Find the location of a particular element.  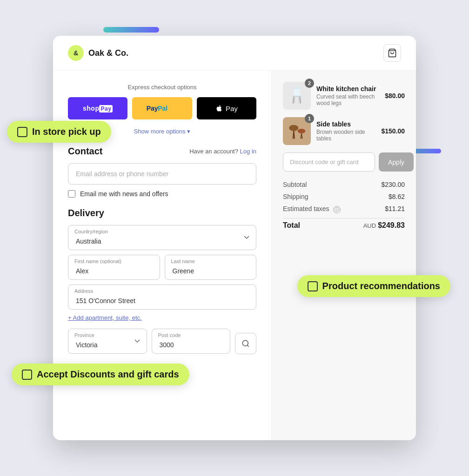

svg-text: Pal is located at coordinates (163, 108).